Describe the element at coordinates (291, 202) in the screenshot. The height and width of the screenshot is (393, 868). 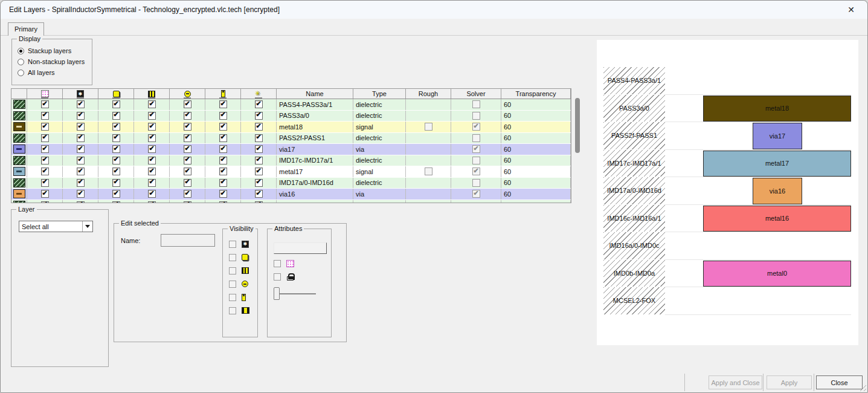
I see `table-row-clipped` at that location.